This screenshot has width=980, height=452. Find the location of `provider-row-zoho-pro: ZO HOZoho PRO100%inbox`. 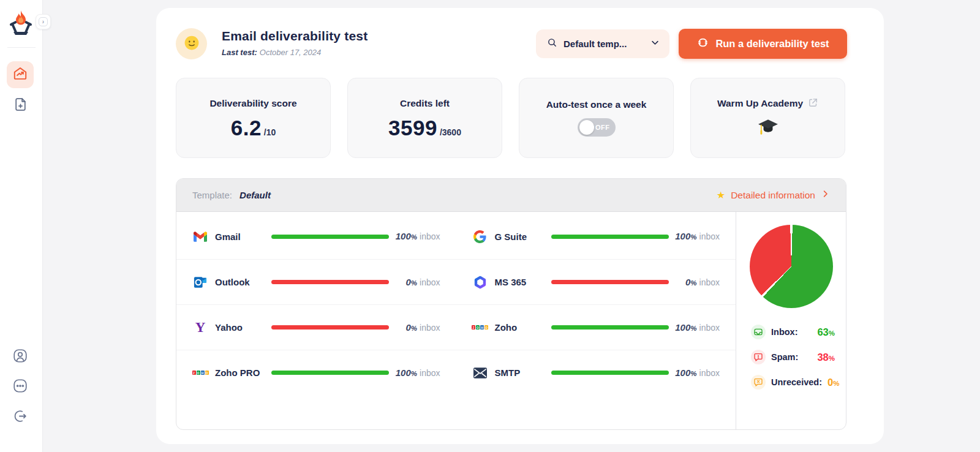

provider-row-zoho-pro: ZO HOZoho PRO100%inbox is located at coordinates (316, 372).